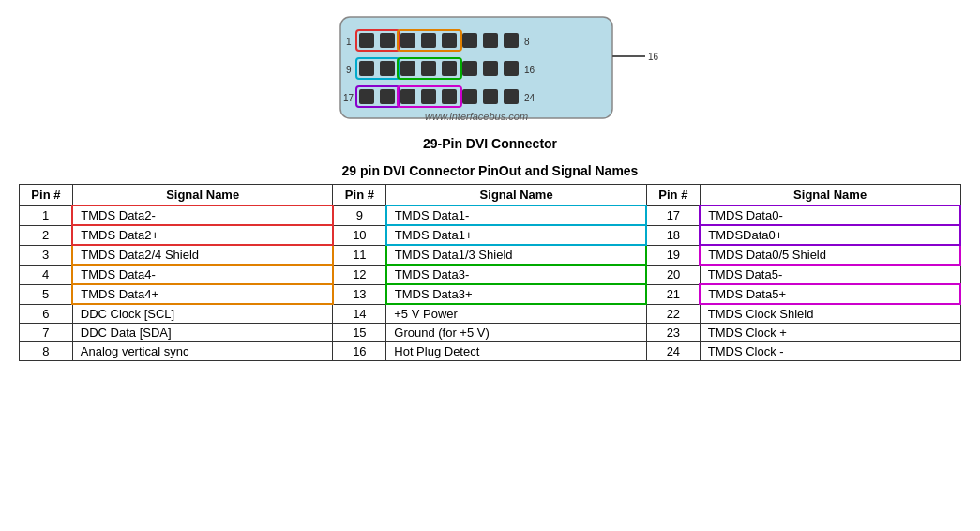 The image size is (980, 531). What do you see at coordinates (673, 313) in the screenshot?
I see `pin-num-3: 22` at bounding box center [673, 313].